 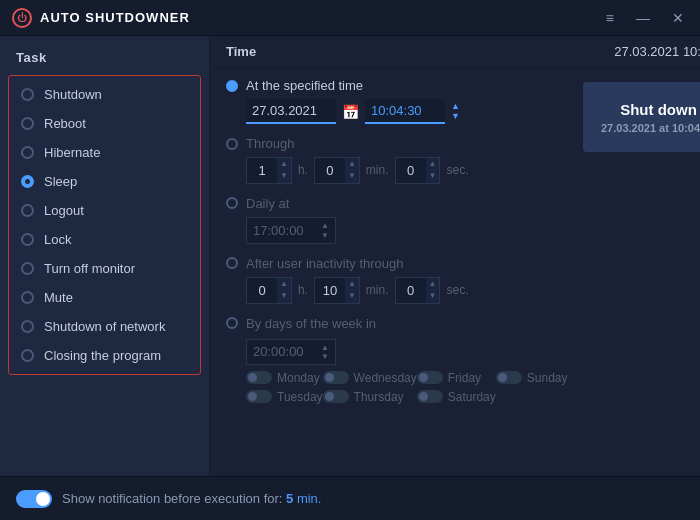 What do you see at coordinates (378, 290) in the screenshot?
I see `unit-min2: min.` at bounding box center [378, 290].